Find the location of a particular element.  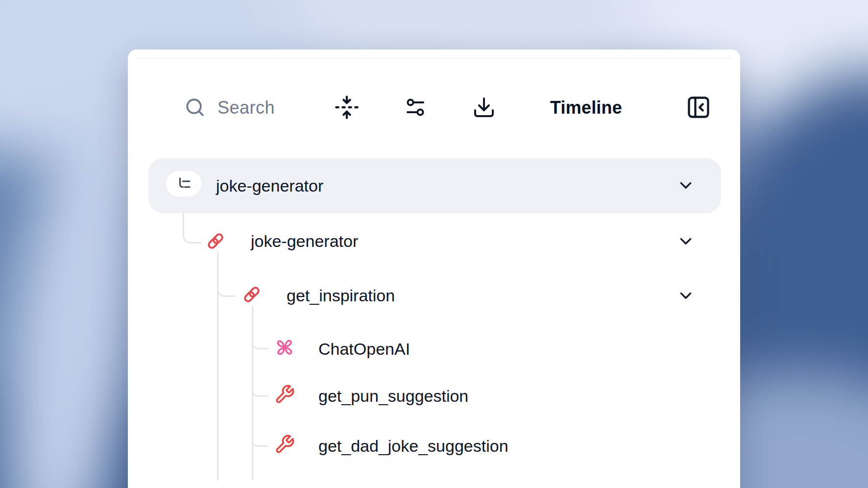

export-button is located at coordinates (484, 107).